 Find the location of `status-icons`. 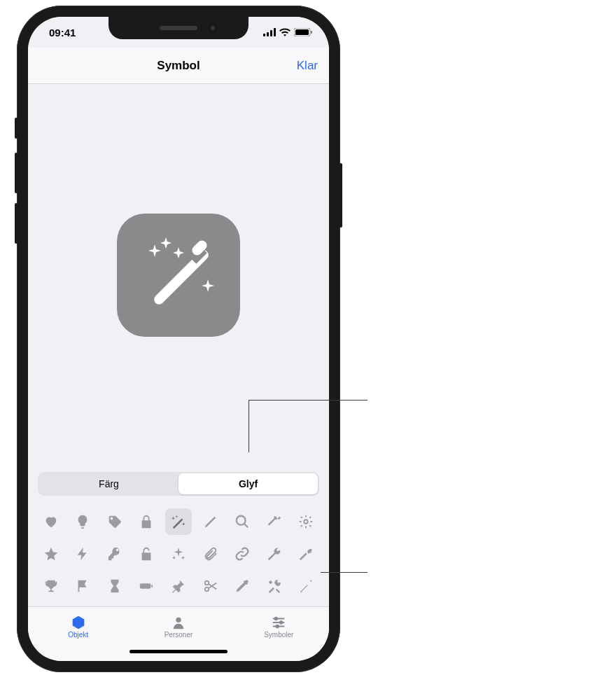

status-icons is located at coordinates (288, 32).